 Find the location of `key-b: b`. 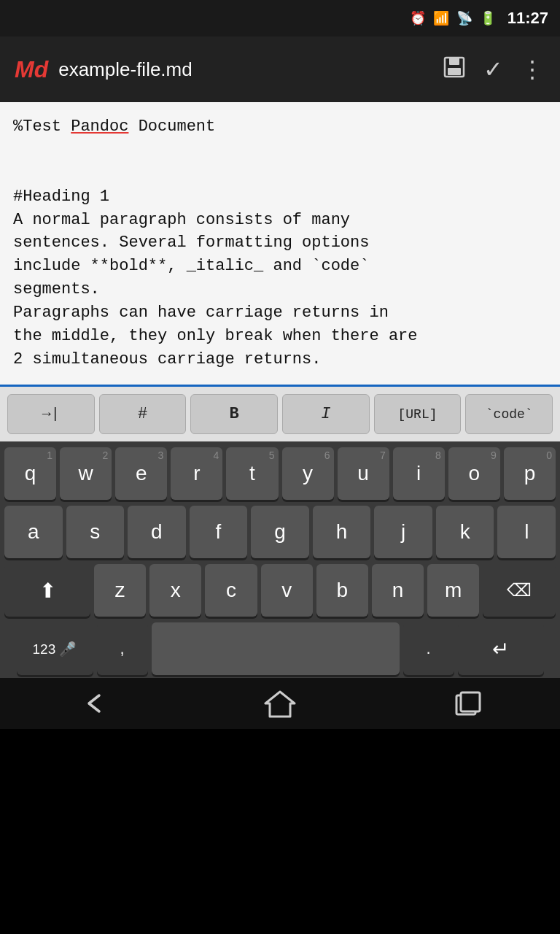

key-b: b is located at coordinates (343, 590).